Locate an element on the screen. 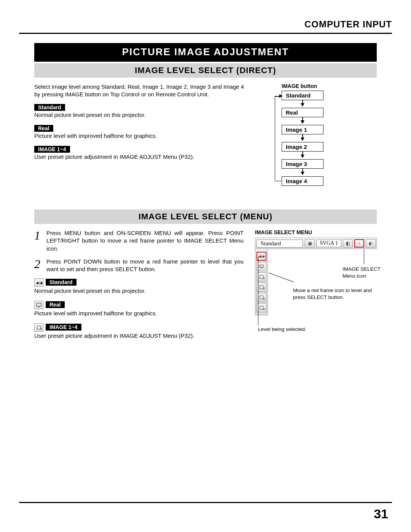 This screenshot has width=411, height=532. square-1-icon: 1 is located at coordinates (39, 328).